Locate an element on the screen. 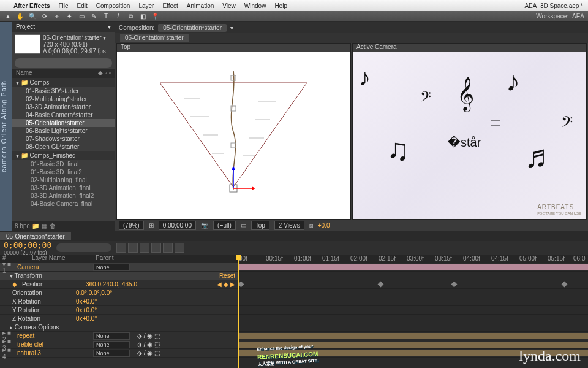 This screenshot has height=368, width=588. tree-item: 07-Shadows*starter is located at coordinates (64, 139).